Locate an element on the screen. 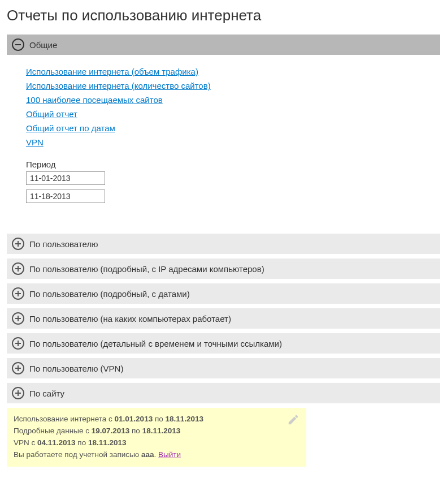 Image resolution: width=447 pixels, height=504 pixels. section-title: Общие is located at coordinates (43, 45).